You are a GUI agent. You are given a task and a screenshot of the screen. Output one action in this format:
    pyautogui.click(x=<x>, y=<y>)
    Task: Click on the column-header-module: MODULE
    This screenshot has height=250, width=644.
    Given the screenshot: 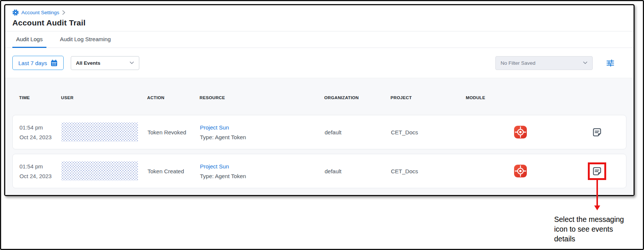 What is the action you would take?
    pyautogui.click(x=520, y=98)
    